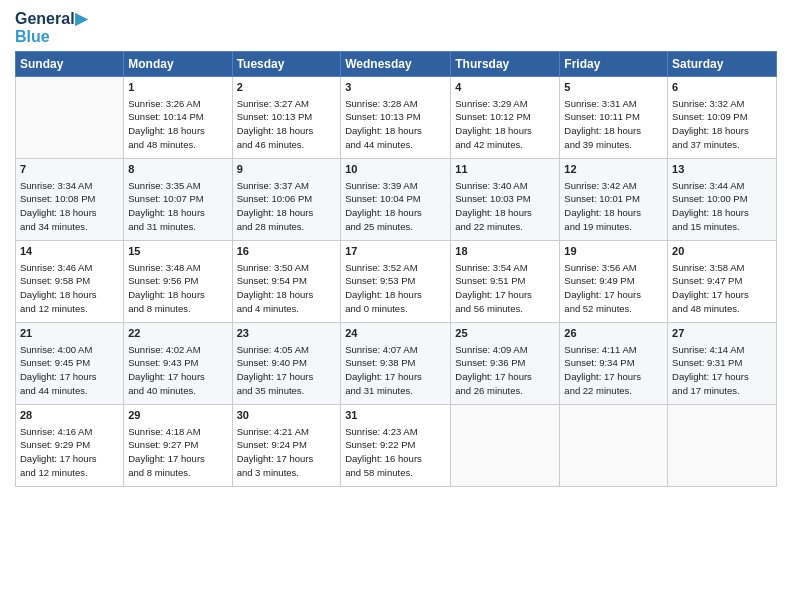 The image size is (792, 612). What do you see at coordinates (505, 309) in the screenshot?
I see `cell-text: and 56 minutes.` at bounding box center [505, 309].